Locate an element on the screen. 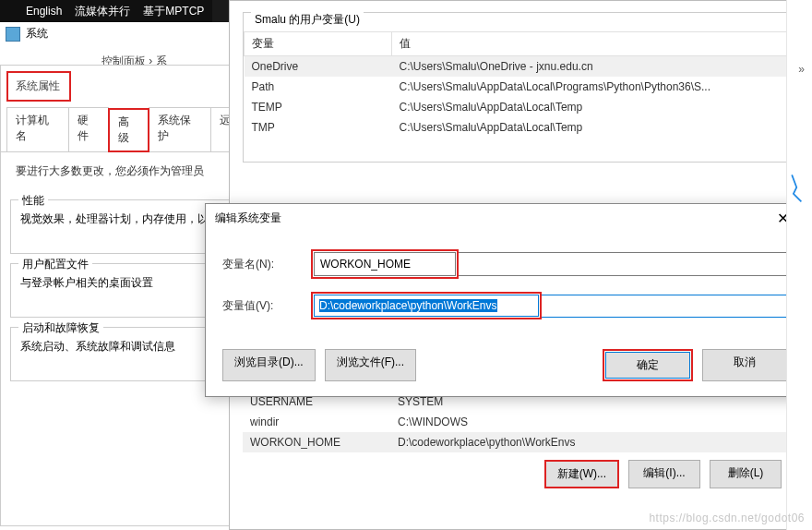 This screenshot has height=530, width=812. tab-system-protection: 系统保护 is located at coordinates (180, 129).